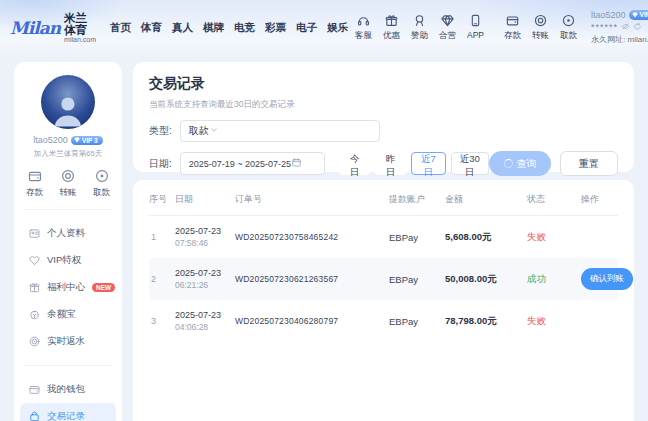  I want to click on row-amount: 78,798.00元, so click(485, 322).